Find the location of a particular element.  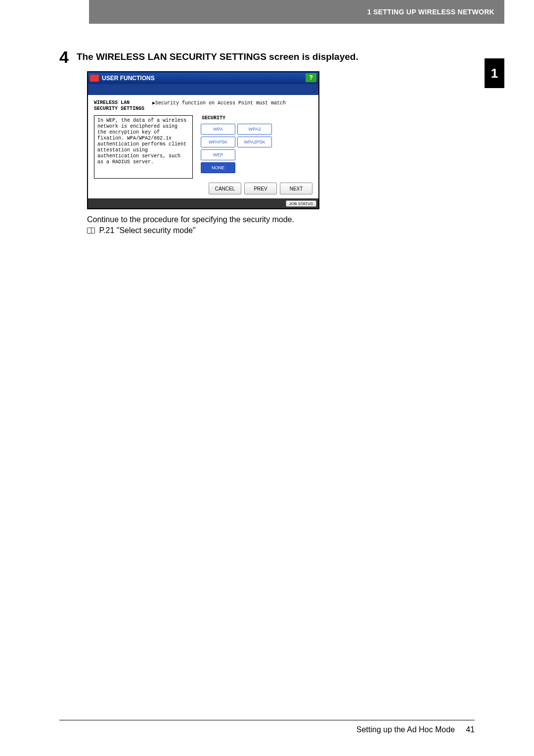

job-status-button: JOB STATUS is located at coordinates (301, 204).